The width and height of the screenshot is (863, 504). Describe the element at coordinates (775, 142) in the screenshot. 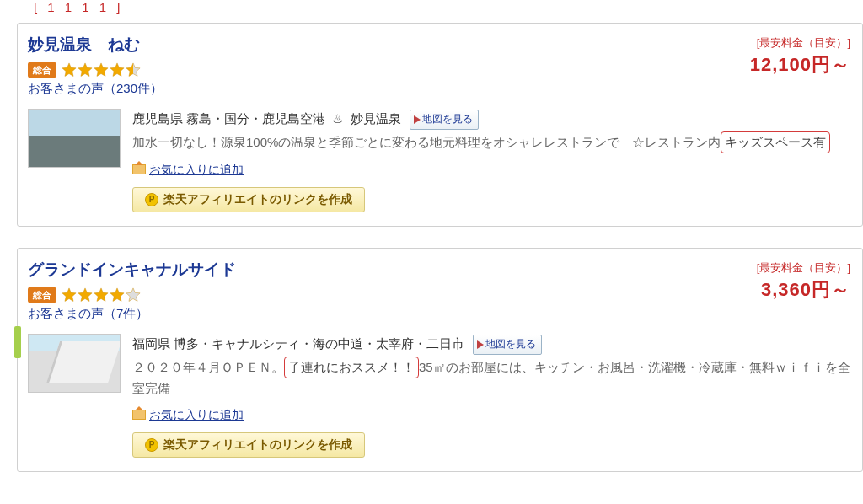

I see `highlight-box: キッズスペース有` at that location.